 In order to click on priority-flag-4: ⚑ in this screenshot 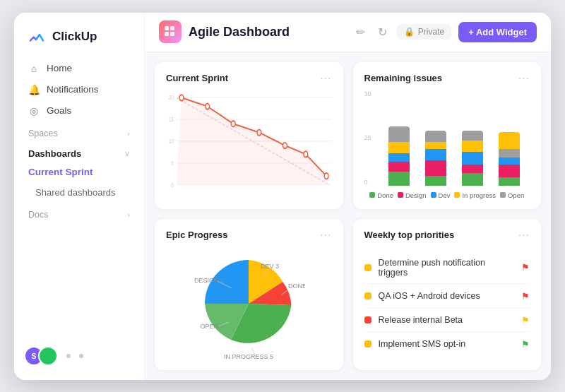, I will do `click(525, 345)`.